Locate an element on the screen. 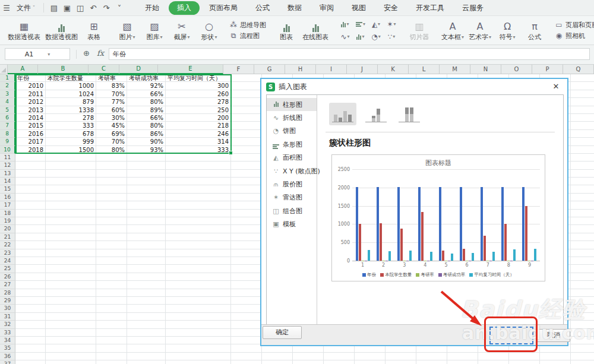  cell-C7: 45% is located at coordinates (112, 126).